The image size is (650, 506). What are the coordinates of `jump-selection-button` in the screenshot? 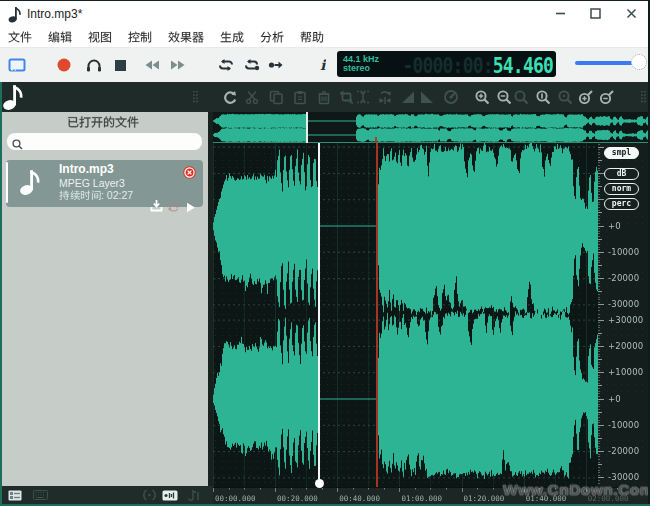 It's located at (385, 97).